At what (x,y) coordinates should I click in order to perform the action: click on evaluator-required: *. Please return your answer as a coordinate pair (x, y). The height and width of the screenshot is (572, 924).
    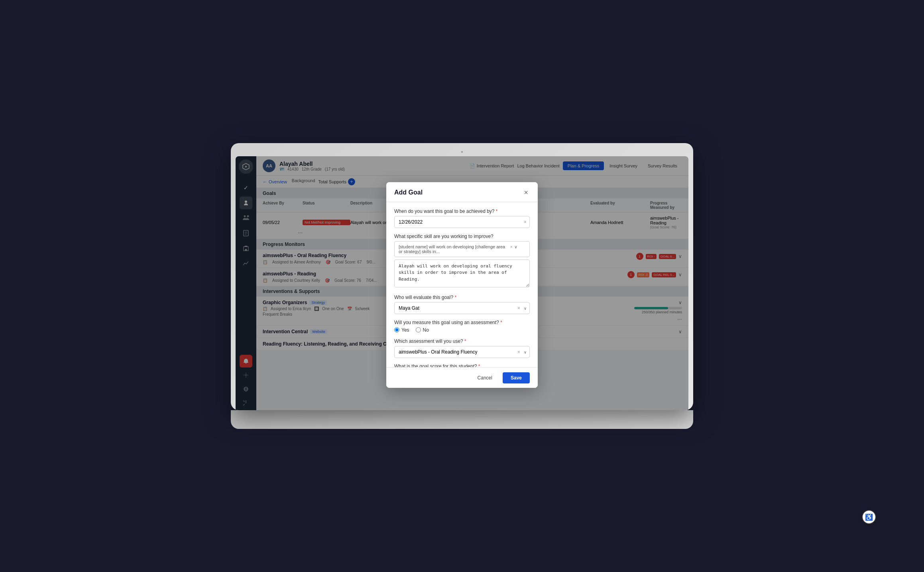
    Looking at the image, I should click on (455, 297).